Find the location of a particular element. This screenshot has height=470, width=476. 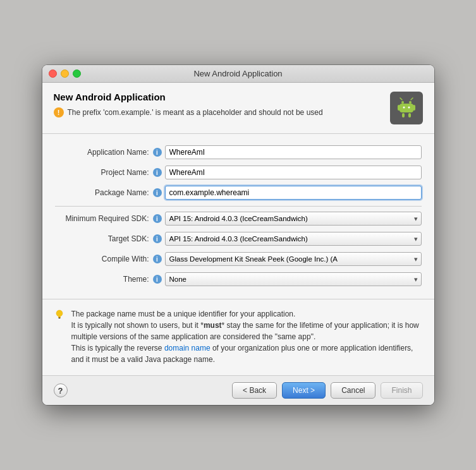

theme-select: None Holo Light Holo Dark is located at coordinates (293, 279).